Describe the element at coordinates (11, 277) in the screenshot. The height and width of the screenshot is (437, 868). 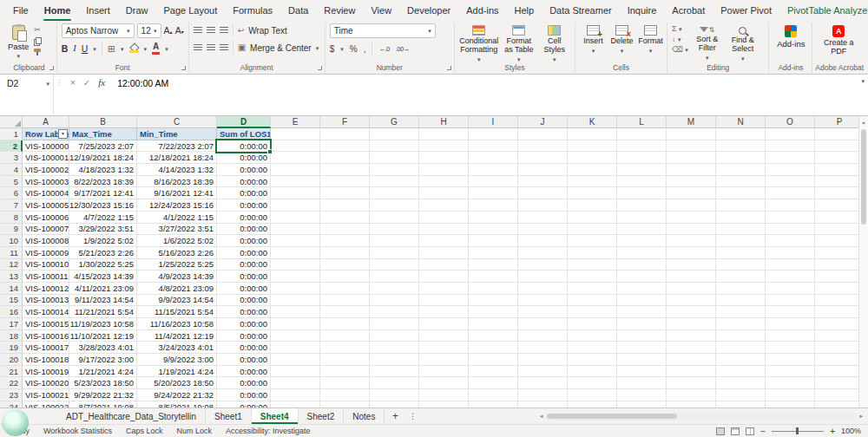
I see `row-header-13: 13` at that location.